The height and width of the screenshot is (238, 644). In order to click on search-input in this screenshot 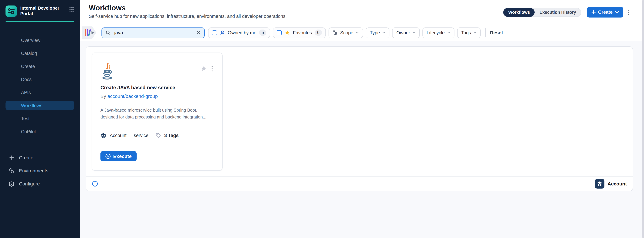, I will do `click(154, 32)`.